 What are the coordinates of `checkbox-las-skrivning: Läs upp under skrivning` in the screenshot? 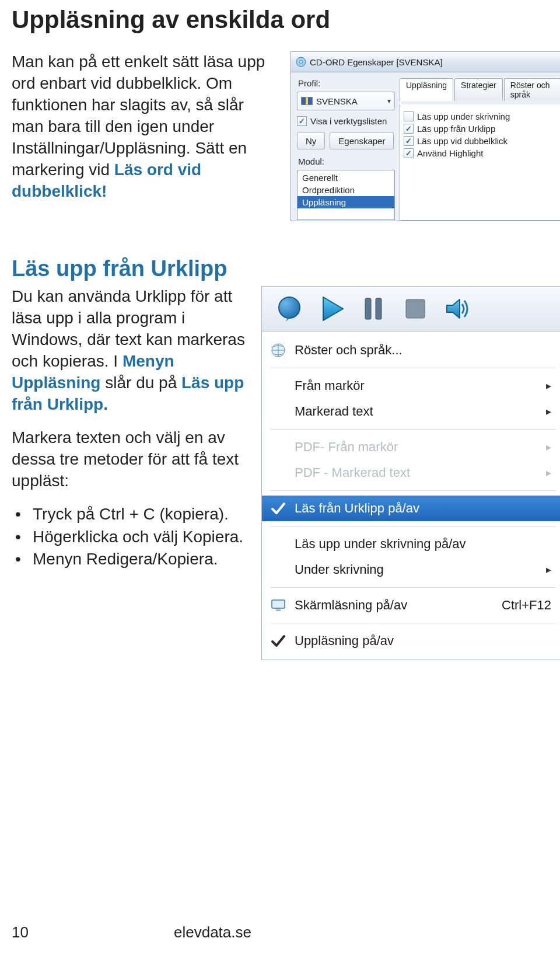 It's located at (480, 117).